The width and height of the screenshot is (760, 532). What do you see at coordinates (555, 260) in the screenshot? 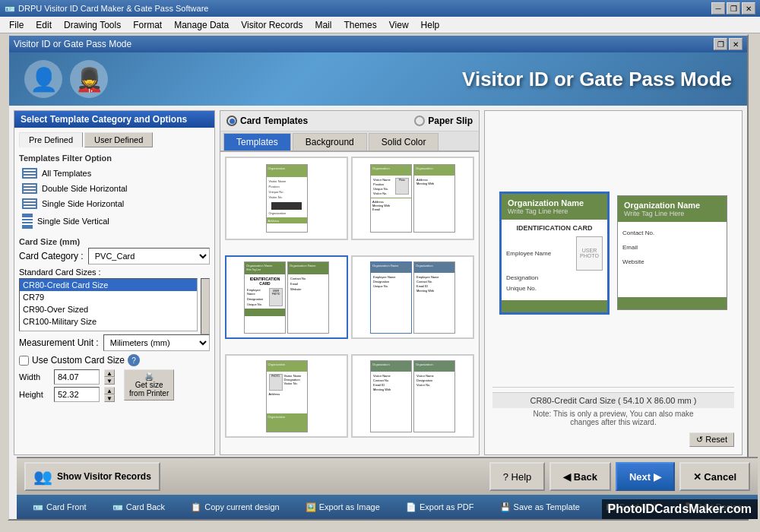
I see `preview-card-front-body: IDENTIFICATION CARD Employee Name USERPH…` at bounding box center [555, 260].